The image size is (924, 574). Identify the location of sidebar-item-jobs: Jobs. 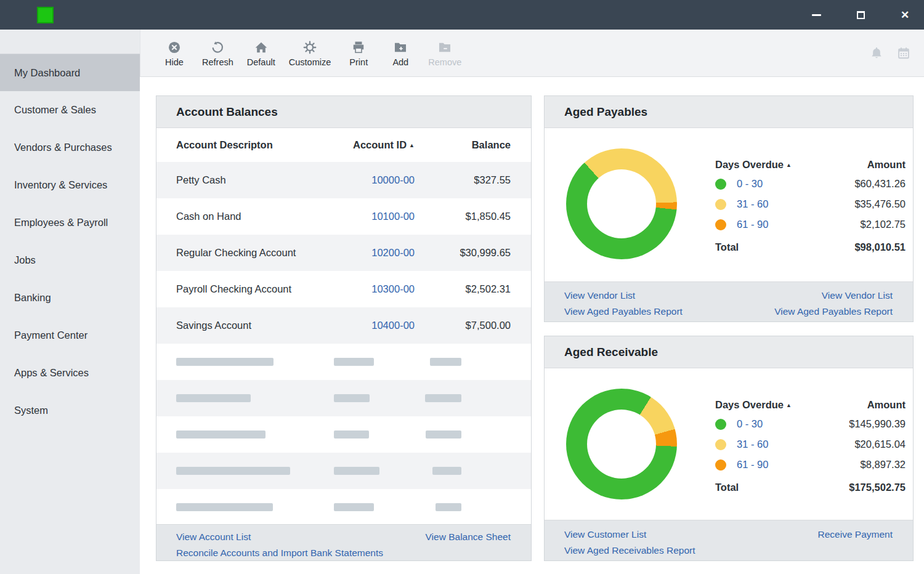
(70, 260).